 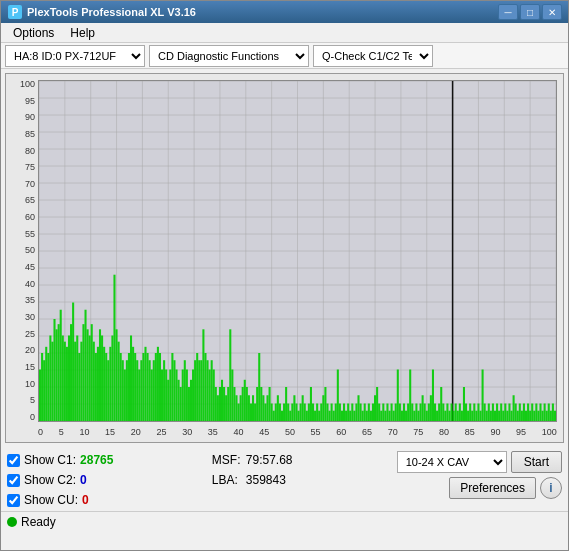 What do you see at coordinates (30, 218) in the screenshot?
I see `y-label-60: 60` at bounding box center [30, 218].